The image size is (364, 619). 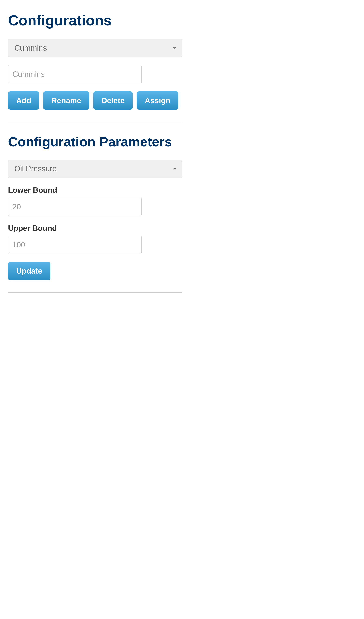 What do you see at coordinates (24, 100) in the screenshot?
I see `add-button: Add` at bounding box center [24, 100].